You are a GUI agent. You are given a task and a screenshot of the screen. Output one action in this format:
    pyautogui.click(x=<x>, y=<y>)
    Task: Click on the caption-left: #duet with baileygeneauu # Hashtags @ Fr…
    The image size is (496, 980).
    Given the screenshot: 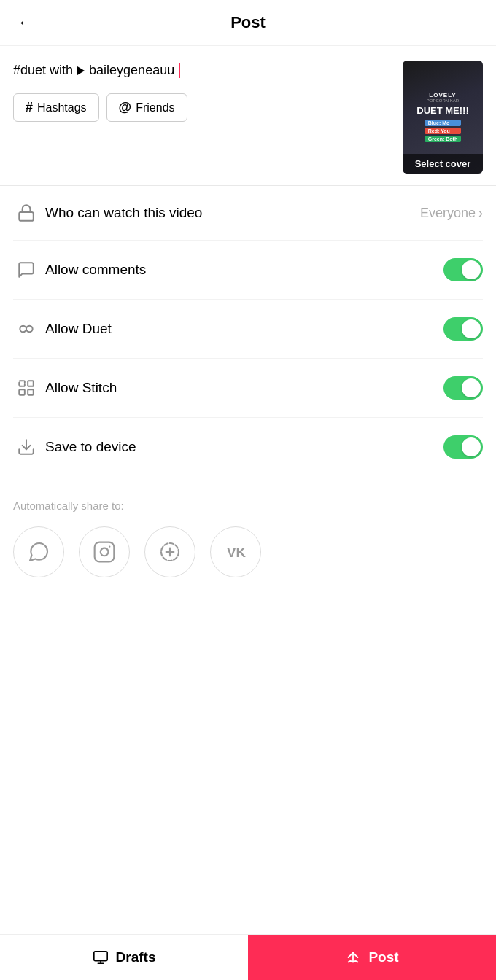 What is the action you would take?
    pyautogui.click(x=204, y=91)
    